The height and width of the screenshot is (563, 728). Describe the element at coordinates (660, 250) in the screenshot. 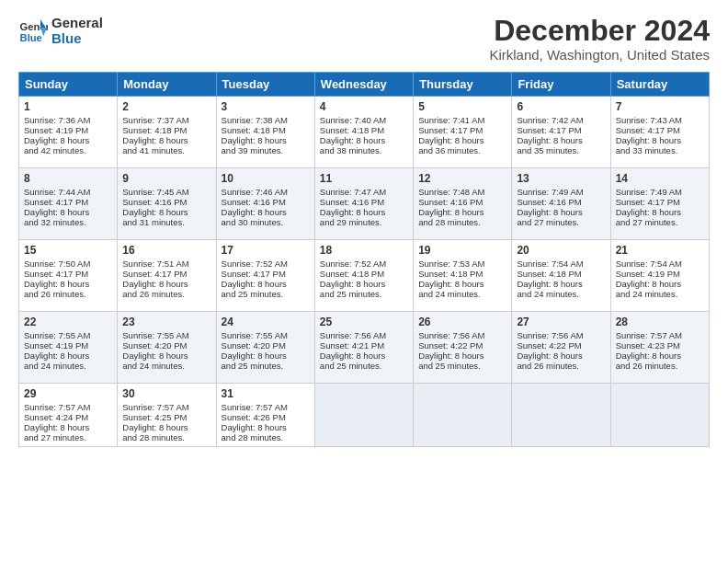

I see `day-number: 21` at that location.